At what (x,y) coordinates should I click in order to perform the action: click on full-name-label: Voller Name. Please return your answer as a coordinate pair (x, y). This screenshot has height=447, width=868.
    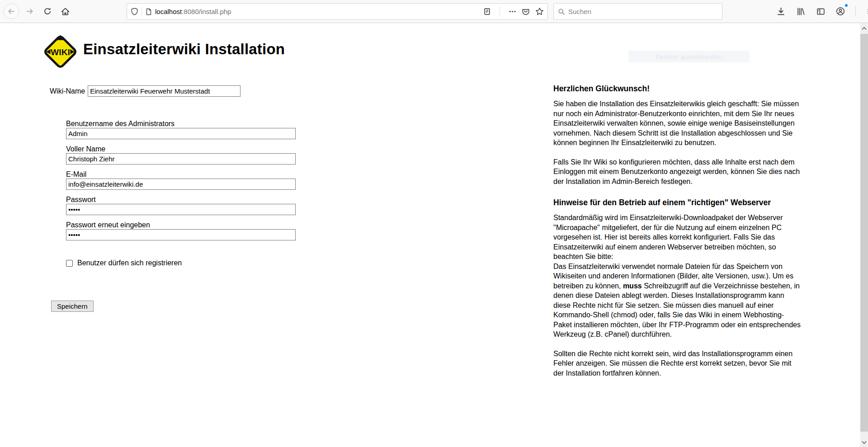
    Looking at the image, I should click on (181, 149).